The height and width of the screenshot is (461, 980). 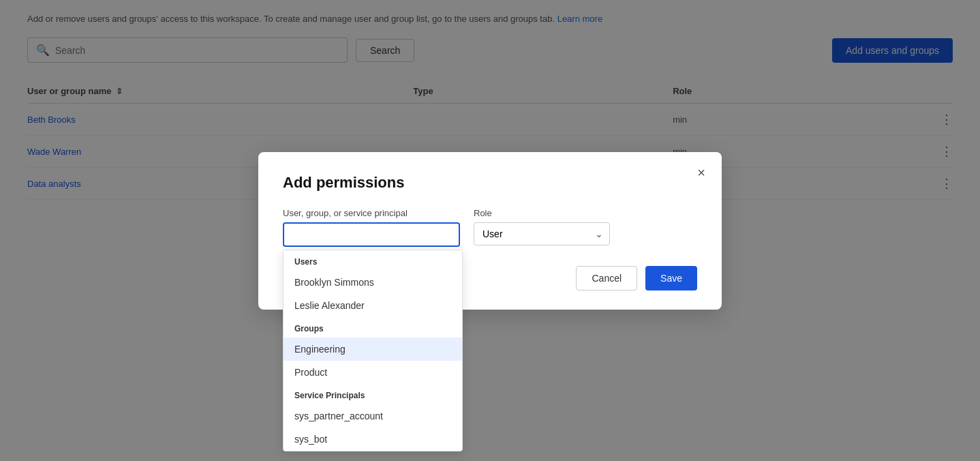 What do you see at coordinates (373, 394) in the screenshot?
I see `dropdown-category-service-principals: Service Principals` at bounding box center [373, 394].